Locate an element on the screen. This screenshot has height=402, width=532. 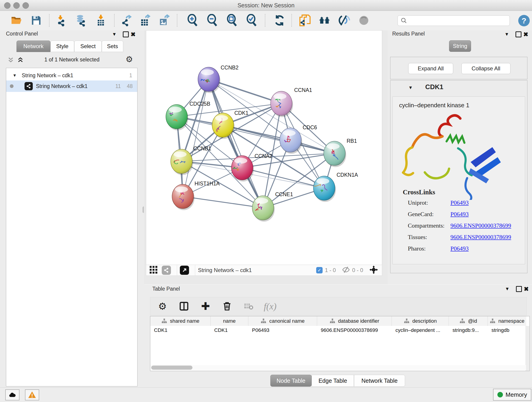
node-table: shared name name canonical name database… is located at coordinates (340, 344).